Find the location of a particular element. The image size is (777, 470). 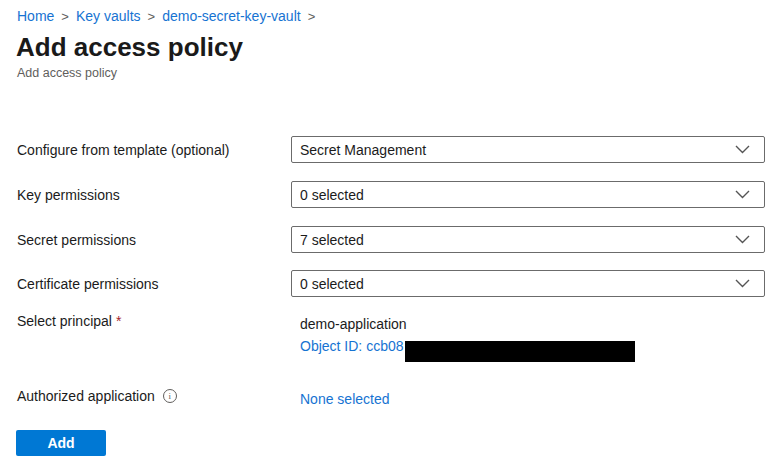

selected-principal-object-id-link: Object ID: ccb08 is located at coordinates (352, 346).